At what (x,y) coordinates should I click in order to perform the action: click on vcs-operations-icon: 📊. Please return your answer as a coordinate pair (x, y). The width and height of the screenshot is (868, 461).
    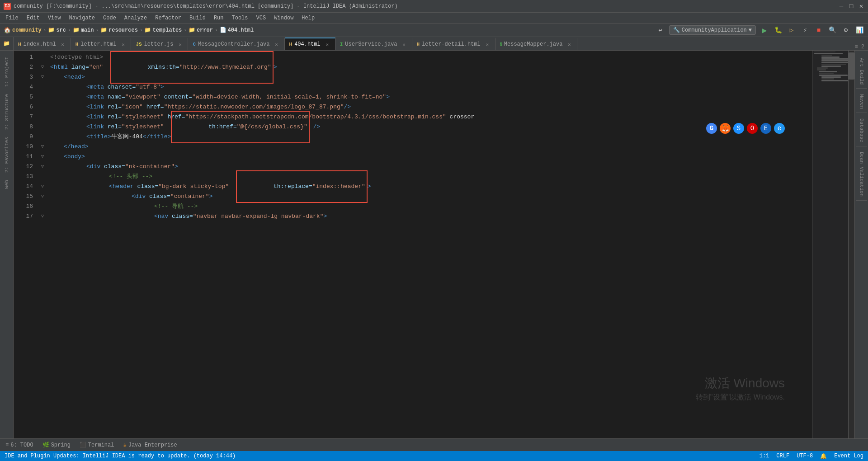
    Looking at the image, I should click on (859, 30).